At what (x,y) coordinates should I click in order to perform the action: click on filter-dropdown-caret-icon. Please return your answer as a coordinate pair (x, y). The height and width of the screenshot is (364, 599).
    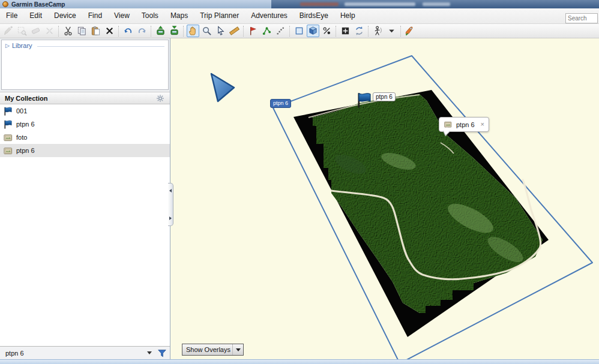
    Looking at the image, I should click on (149, 353).